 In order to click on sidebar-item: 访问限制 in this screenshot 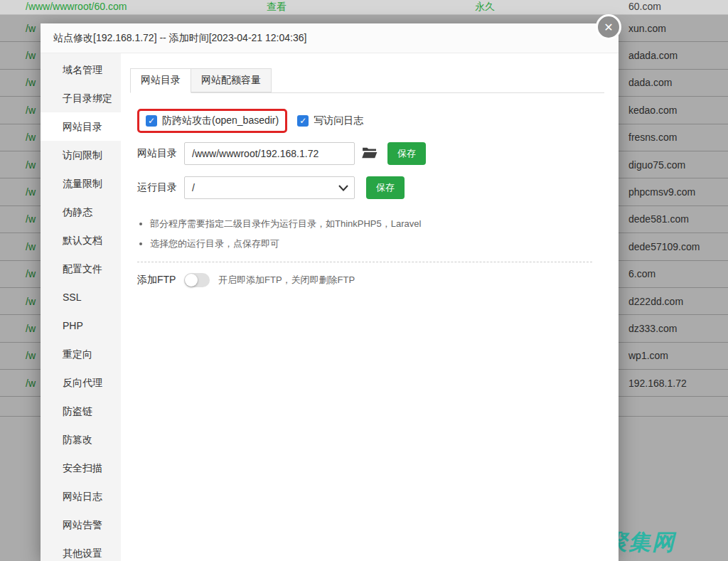, I will do `click(81, 155)`.